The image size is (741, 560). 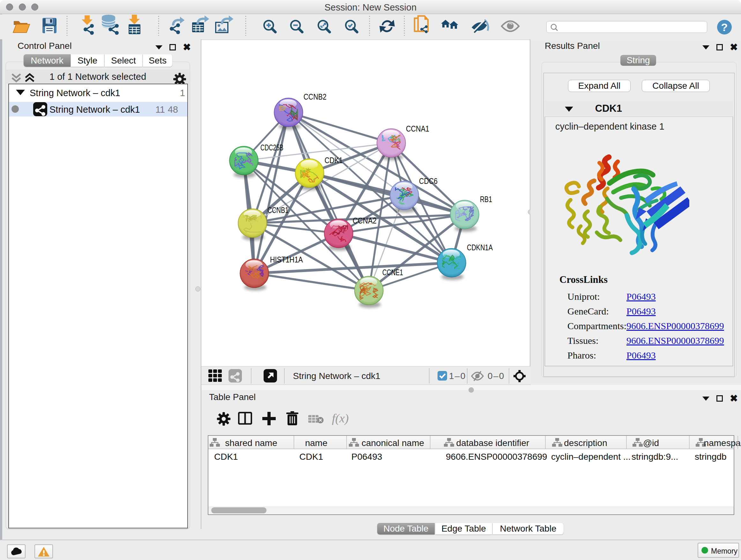 I want to click on svg-text: CDKN1A, so click(x=480, y=247).